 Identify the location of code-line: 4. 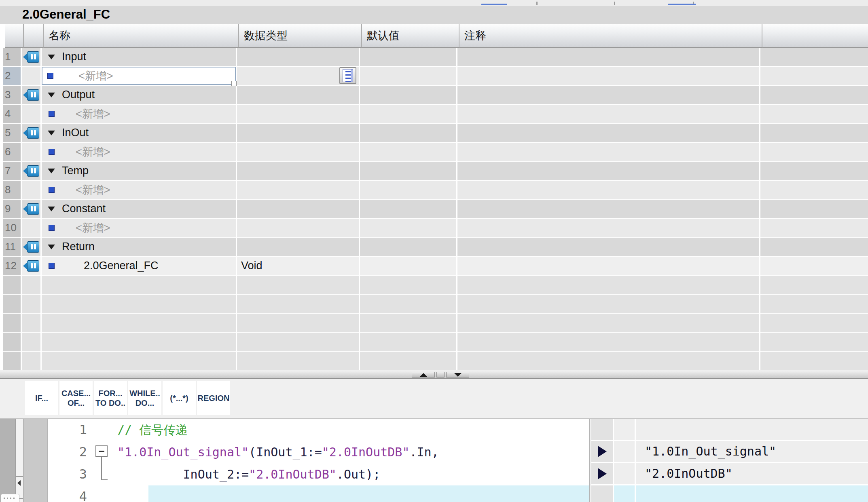
(318, 494).